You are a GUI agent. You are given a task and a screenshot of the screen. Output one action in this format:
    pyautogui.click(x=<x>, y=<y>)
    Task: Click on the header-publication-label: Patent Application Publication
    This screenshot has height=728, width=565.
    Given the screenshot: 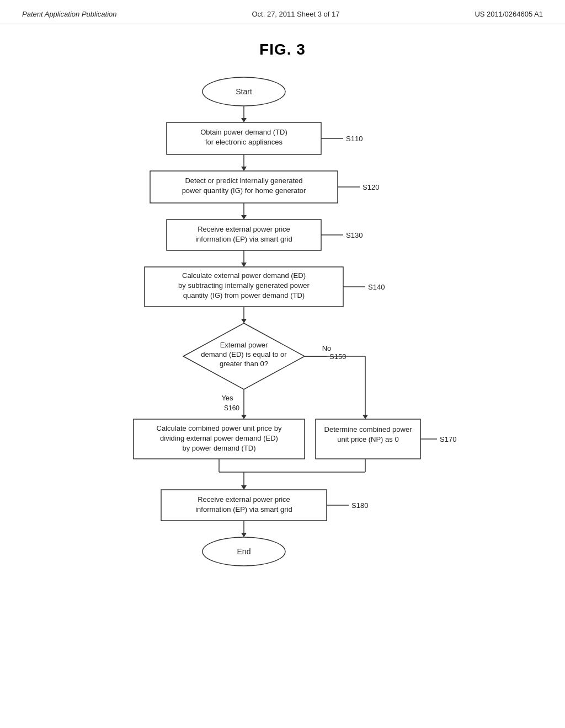 What is the action you would take?
    pyautogui.click(x=70, y=14)
    